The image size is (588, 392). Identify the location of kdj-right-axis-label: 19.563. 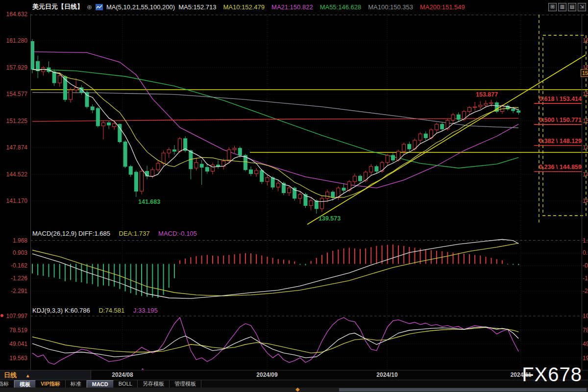
(585, 358).